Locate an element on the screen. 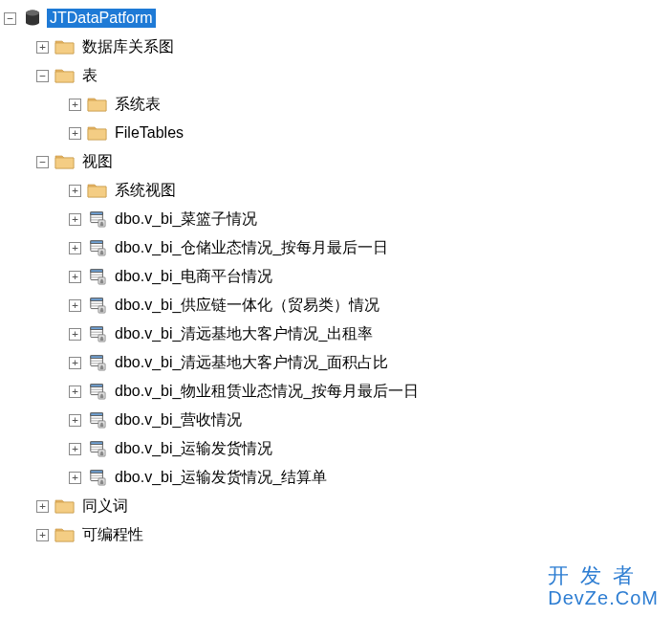 The image size is (672, 617). tree-node-label: dbo.v_bi_运输发货情况_结算单 is located at coordinates (221, 478).